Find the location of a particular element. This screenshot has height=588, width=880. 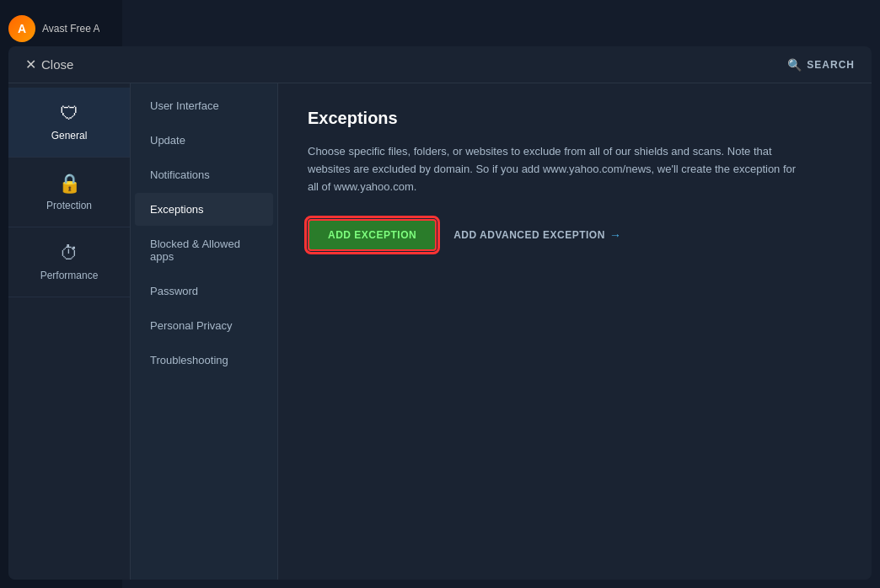

mid-nav-item-update: Update is located at coordinates (204, 140).